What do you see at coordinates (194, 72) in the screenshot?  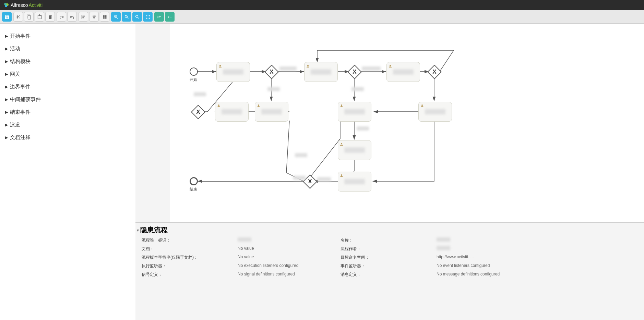 I see `start-event` at bounding box center [194, 72].